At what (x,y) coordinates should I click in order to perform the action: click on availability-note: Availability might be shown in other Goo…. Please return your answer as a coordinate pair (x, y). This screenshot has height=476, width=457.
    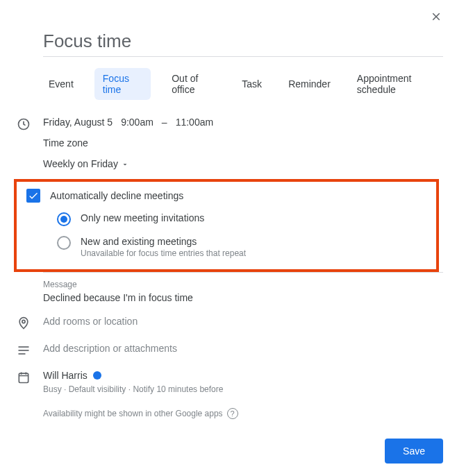
    Looking at the image, I should click on (133, 414).